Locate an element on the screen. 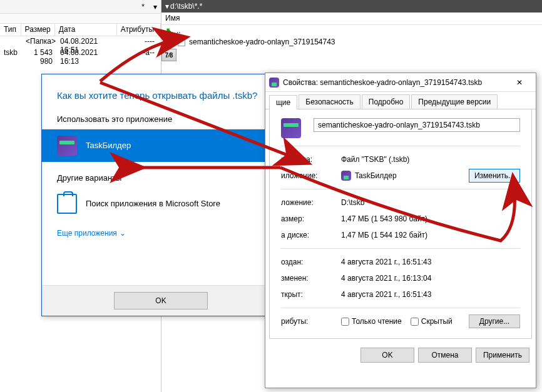 The image size is (542, 392). up-arrow-icon: ⬉ is located at coordinates (169, 31).